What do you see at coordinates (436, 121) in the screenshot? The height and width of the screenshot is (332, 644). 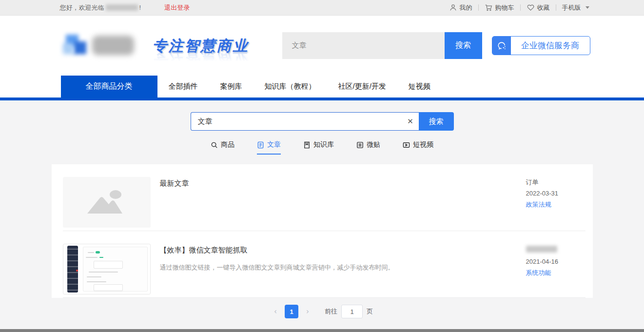 I see `result-search-button: 搜索` at bounding box center [436, 121].